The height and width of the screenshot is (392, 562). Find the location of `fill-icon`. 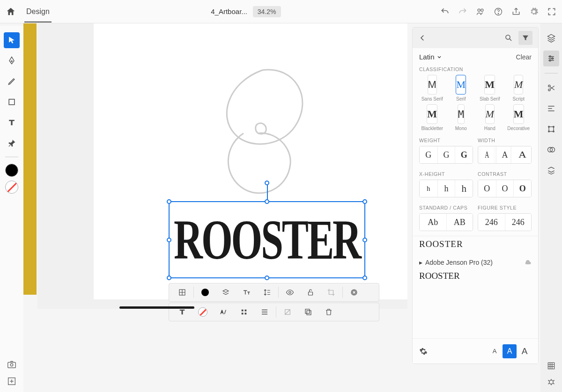

fill-icon is located at coordinates (205, 292).